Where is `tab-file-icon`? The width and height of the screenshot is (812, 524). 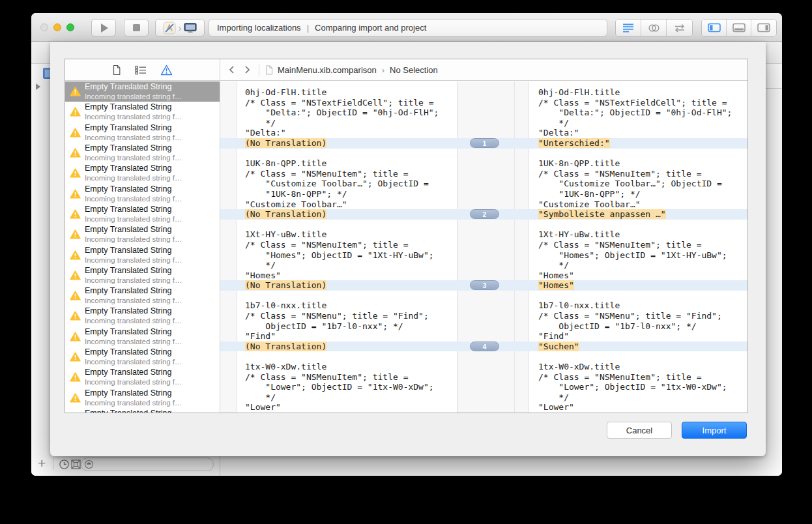
tab-file-icon is located at coordinates (117, 70).